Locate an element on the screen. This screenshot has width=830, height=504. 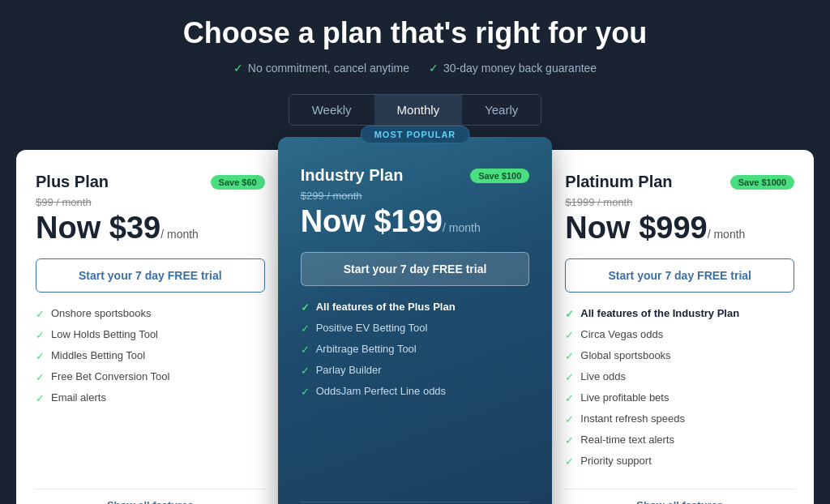
platinum-feature-7: ✓Real-time text alerts is located at coordinates (679, 440).